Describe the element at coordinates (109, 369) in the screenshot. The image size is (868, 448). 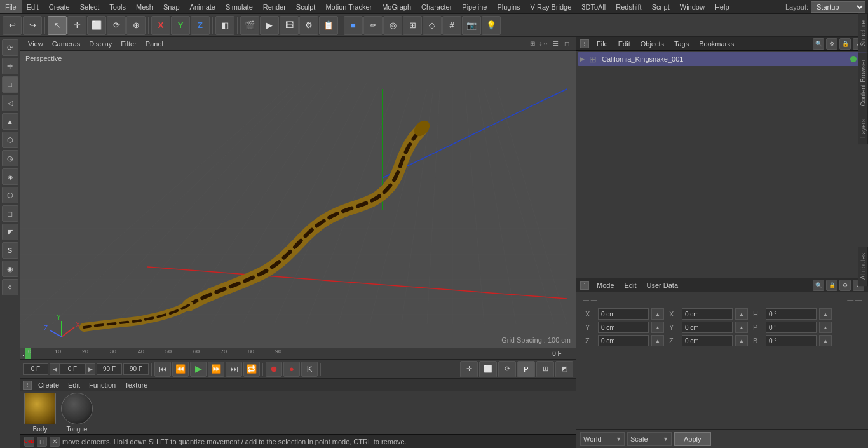
I see `frame-end-input` at that location.